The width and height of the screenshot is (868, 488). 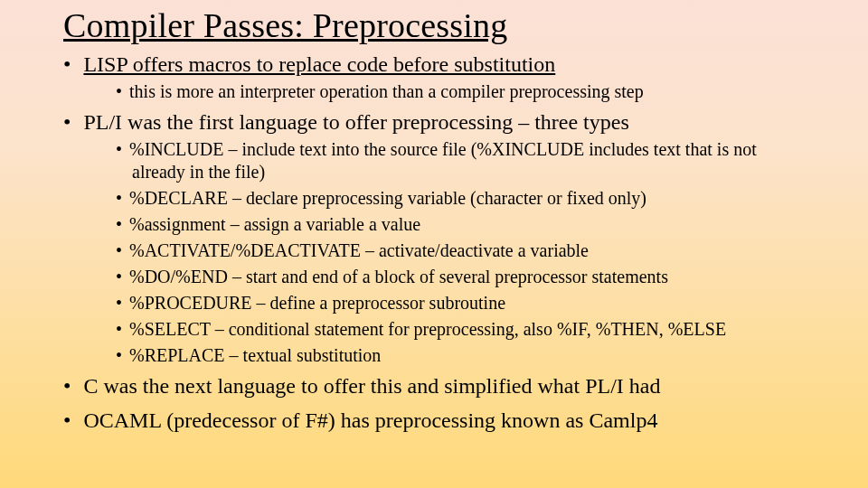 What do you see at coordinates (387, 91) in the screenshot?
I see `list-item-text: this is more an interpreter operation th…` at bounding box center [387, 91].